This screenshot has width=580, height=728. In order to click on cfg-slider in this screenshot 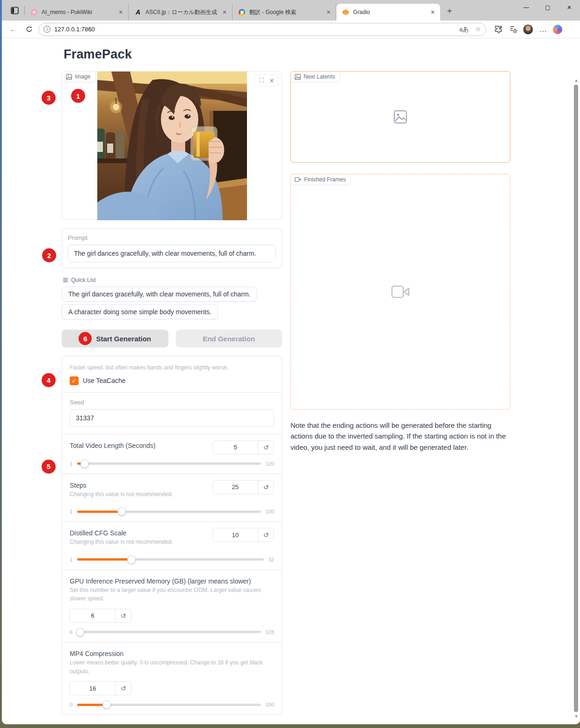, I will do `click(170, 559)`.